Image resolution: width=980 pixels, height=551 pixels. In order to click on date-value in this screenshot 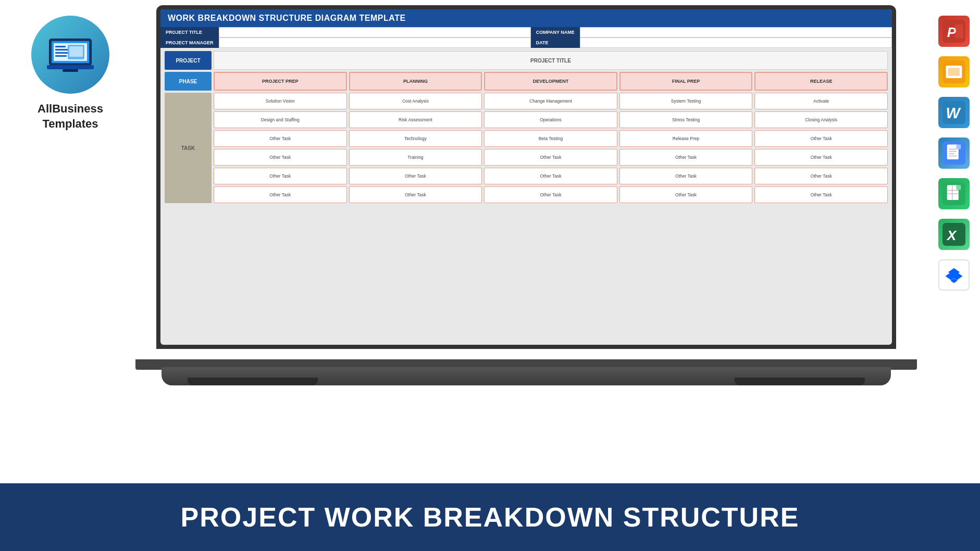, I will do `click(736, 43)`.